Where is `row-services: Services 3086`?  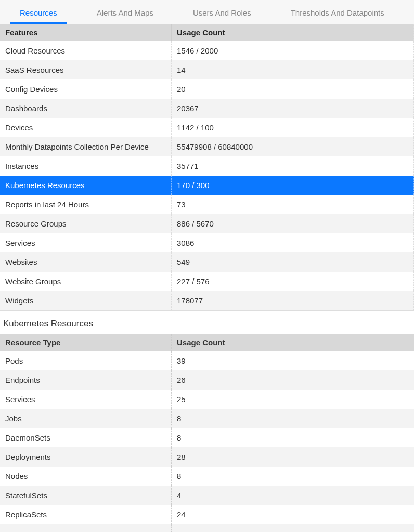
row-services: Services 3086 is located at coordinates (207, 243).